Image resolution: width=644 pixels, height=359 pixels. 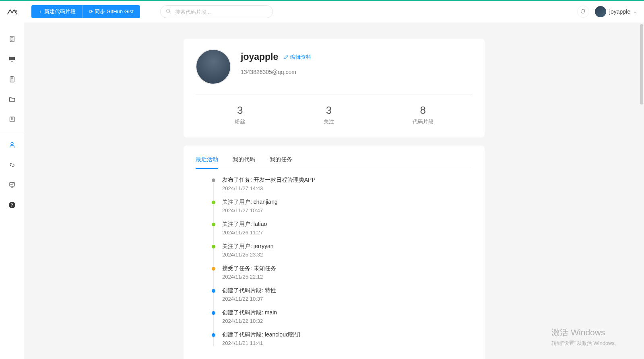 What do you see at coordinates (347, 224) in the screenshot?
I see `activity-title: 关注了用户: latiao` at bounding box center [347, 224].